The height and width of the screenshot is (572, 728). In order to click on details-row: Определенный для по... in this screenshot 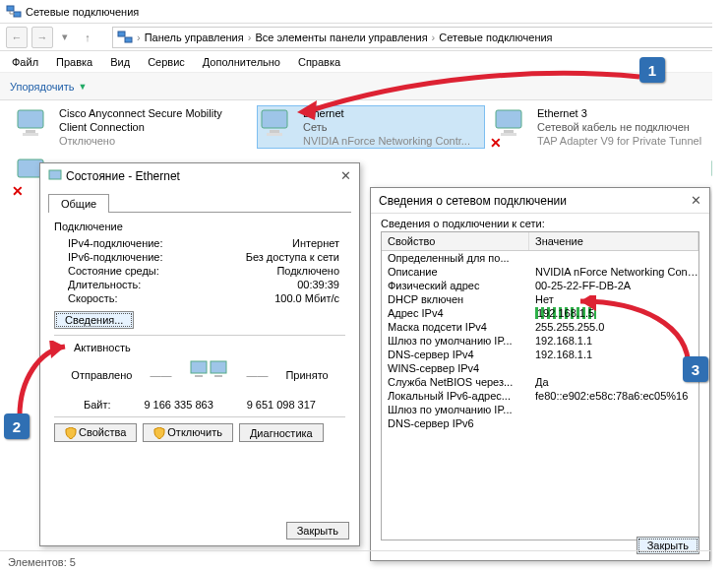, I will do `click(540, 258)`.